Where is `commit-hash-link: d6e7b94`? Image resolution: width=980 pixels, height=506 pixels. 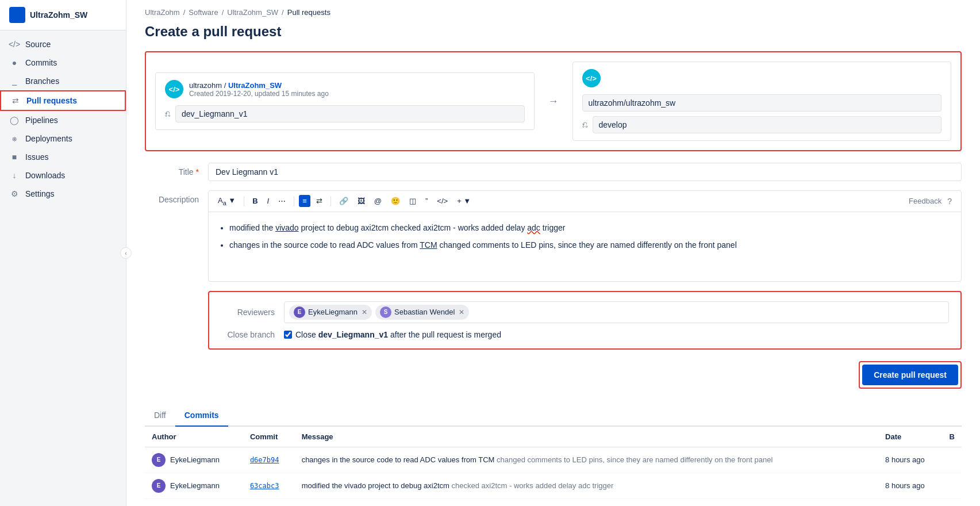 commit-hash-link: d6e7b94 is located at coordinates (264, 460).